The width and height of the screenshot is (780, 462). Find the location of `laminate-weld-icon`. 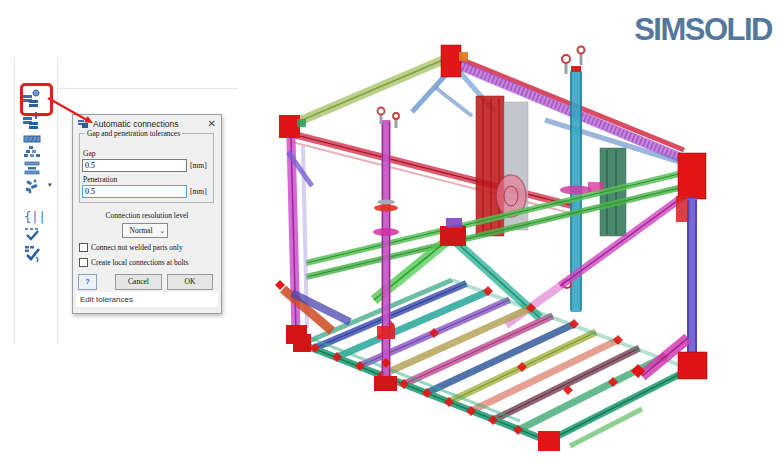

laminate-weld-icon is located at coordinates (34, 168).